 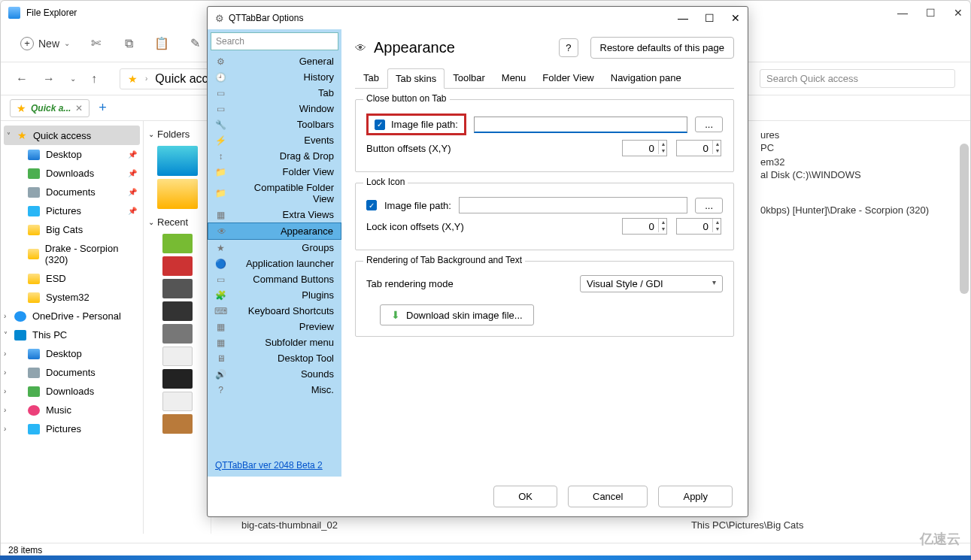 What do you see at coordinates (275, 326) in the screenshot?
I see `category-item: ▦Preview` at bounding box center [275, 326].